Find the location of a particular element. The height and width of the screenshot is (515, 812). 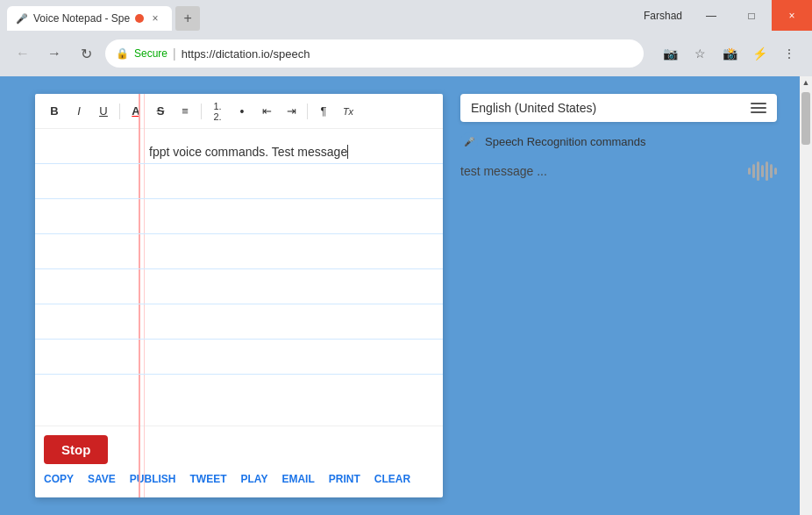

stop-button: Stop is located at coordinates (75, 449).